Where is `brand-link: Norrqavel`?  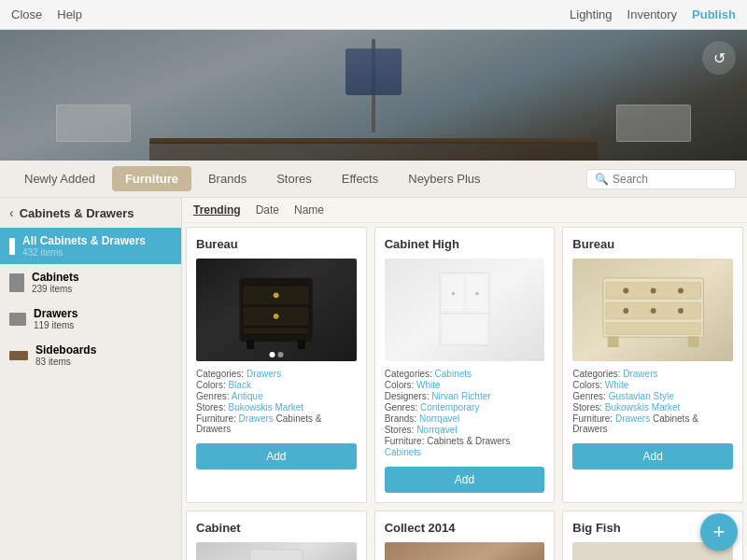
brand-link: Norrqavel is located at coordinates (439, 418).